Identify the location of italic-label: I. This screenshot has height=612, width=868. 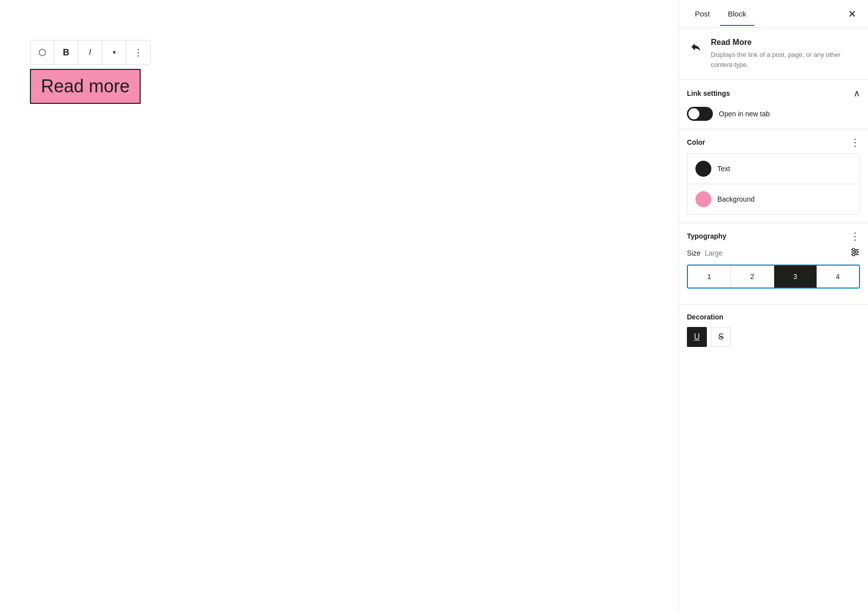
(90, 52).